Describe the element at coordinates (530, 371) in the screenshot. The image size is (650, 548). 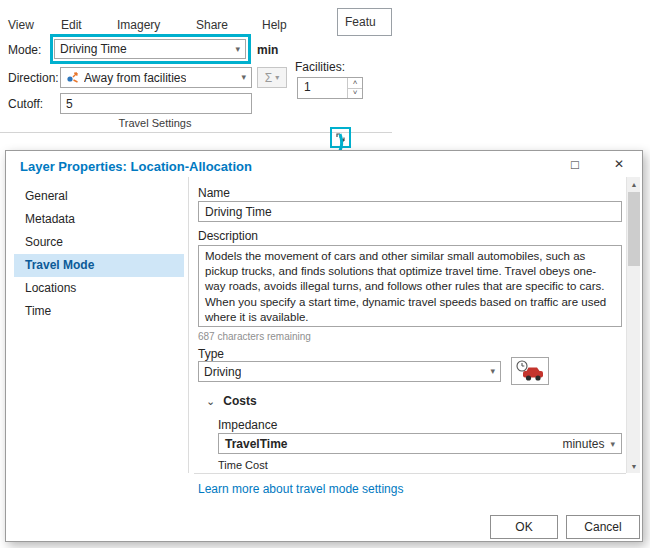
I see `car-clock-icon` at that location.